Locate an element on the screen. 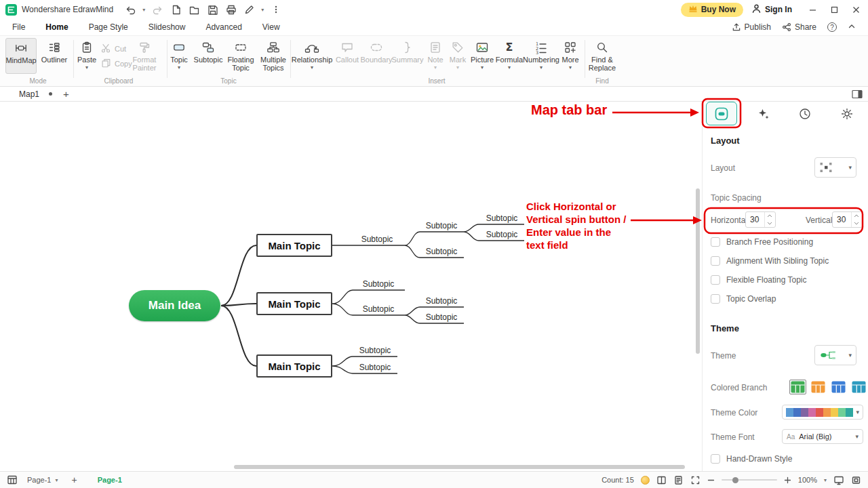 The height and width of the screenshot is (488, 868). colored-branch-orange is located at coordinates (818, 387).